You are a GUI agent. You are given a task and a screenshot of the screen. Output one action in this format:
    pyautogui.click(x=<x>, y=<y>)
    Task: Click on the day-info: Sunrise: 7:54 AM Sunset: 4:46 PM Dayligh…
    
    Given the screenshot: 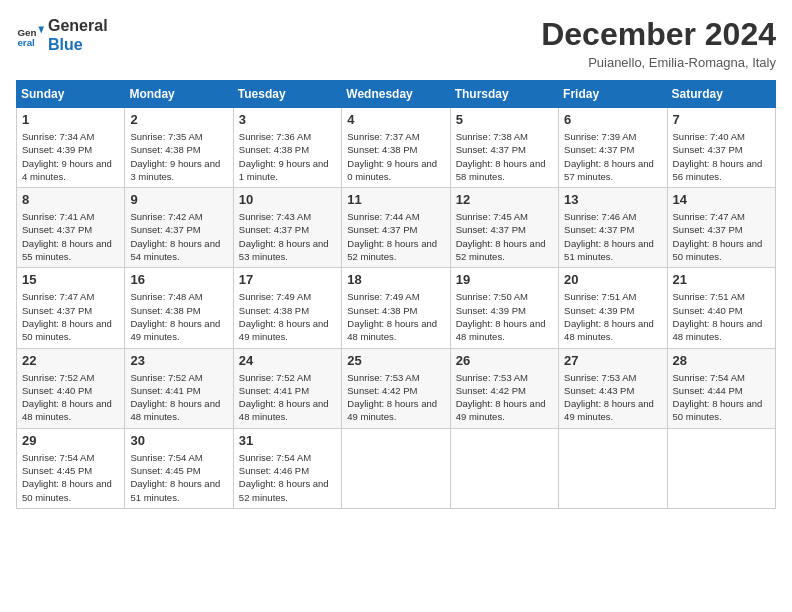 What is the action you would take?
    pyautogui.click(x=288, y=478)
    